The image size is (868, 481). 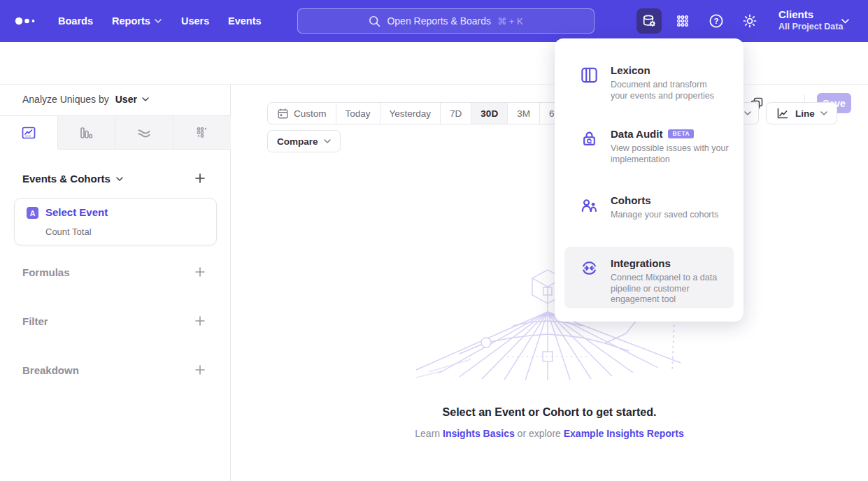 What do you see at coordinates (649, 278) in the screenshot?
I see `menu-item-integrations: Integrations Connect Mixpanel to a data …` at bounding box center [649, 278].